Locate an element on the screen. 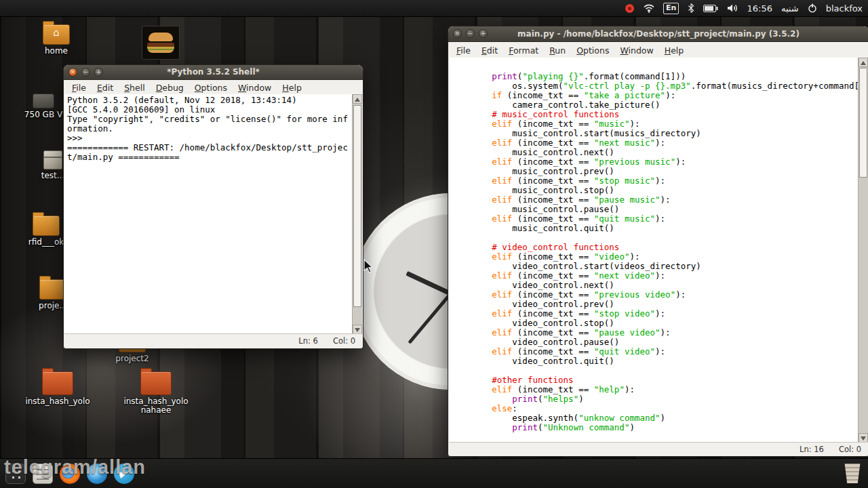 This screenshot has height=488, width=868. battery-icon is located at coordinates (711, 8).